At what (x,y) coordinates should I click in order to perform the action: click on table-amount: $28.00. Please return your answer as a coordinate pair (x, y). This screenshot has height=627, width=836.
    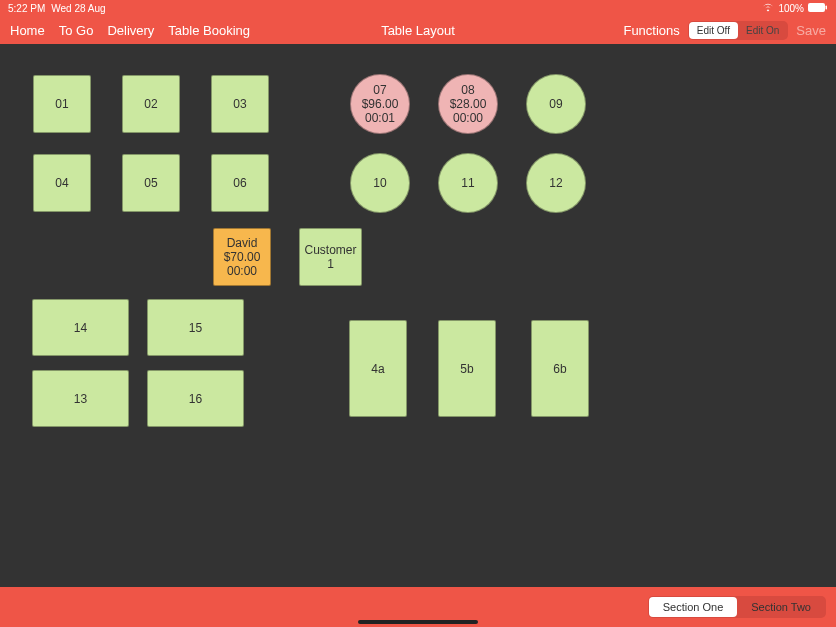
    Looking at the image, I should click on (468, 104).